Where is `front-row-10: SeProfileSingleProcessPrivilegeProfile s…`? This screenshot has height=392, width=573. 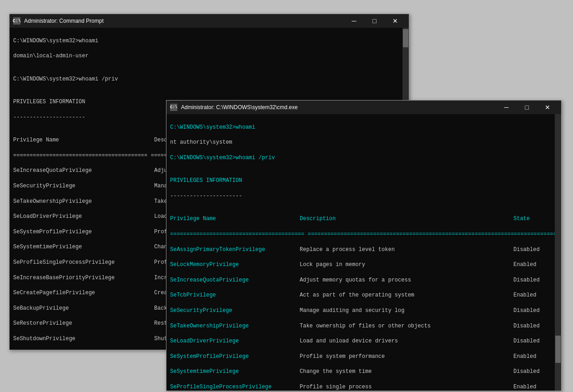 front-row-10: SeProfileSingleProcessPrivilegeProfile s… is located at coordinates (361, 387).